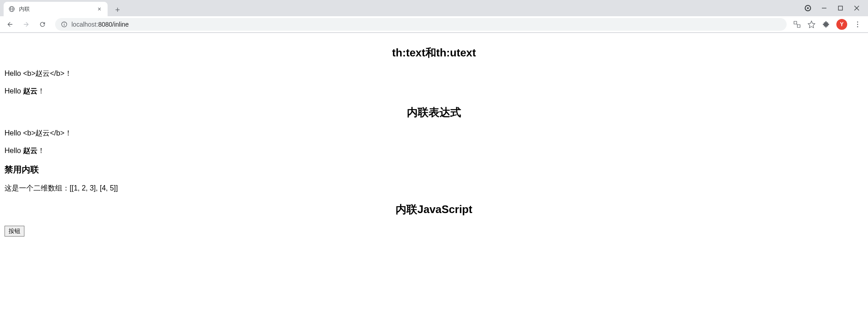  What do you see at coordinates (434, 112) in the screenshot?
I see `heading-inline-expr: 内联表达式` at bounding box center [434, 112].